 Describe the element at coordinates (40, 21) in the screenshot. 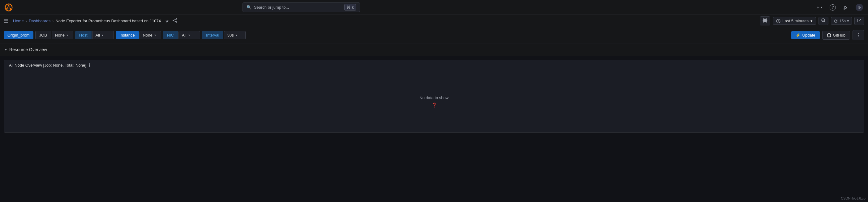

I see `breadcrumb-dashboards: Dashboards` at that location.